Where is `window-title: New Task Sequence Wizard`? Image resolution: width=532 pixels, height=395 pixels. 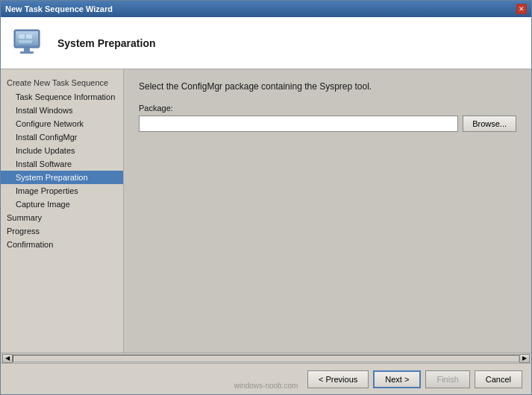 window-title: New Task Sequence Wizard is located at coordinates (59, 9).